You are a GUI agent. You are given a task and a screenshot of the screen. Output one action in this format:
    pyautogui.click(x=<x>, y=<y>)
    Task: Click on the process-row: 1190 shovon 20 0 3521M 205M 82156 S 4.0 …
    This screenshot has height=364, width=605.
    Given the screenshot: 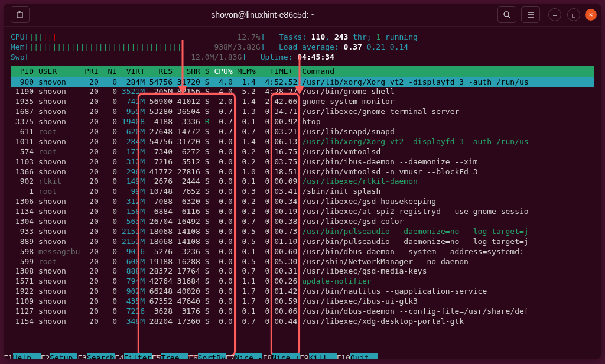 What is the action you would take?
    pyautogui.click(x=302, y=92)
    